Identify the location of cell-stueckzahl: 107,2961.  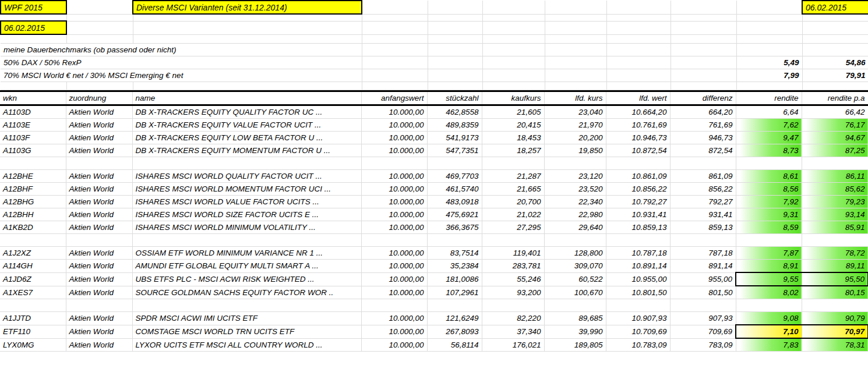
(454, 292).